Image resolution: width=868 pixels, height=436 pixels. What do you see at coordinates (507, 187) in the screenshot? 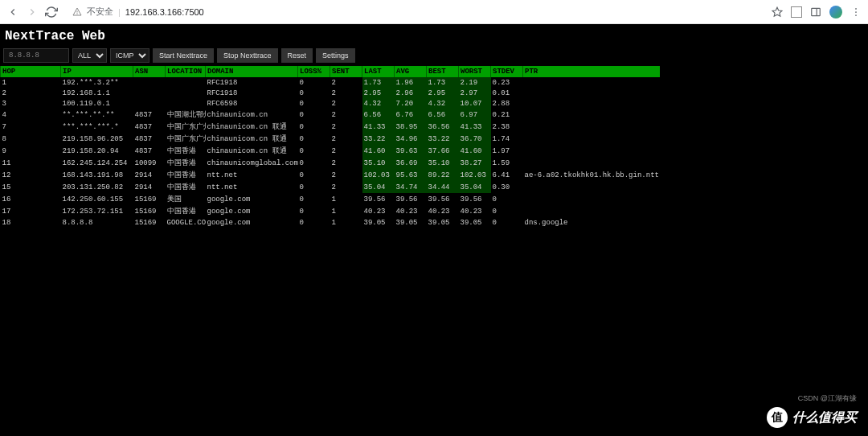
I see `cell-stdev: 0.30` at bounding box center [507, 187].